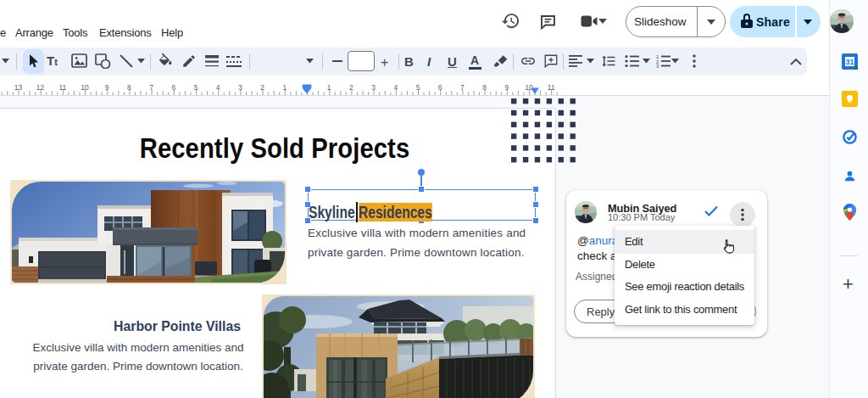 The height and width of the screenshot is (398, 868). What do you see at coordinates (849, 62) in the screenshot?
I see `svg-text: 31` at bounding box center [849, 62].